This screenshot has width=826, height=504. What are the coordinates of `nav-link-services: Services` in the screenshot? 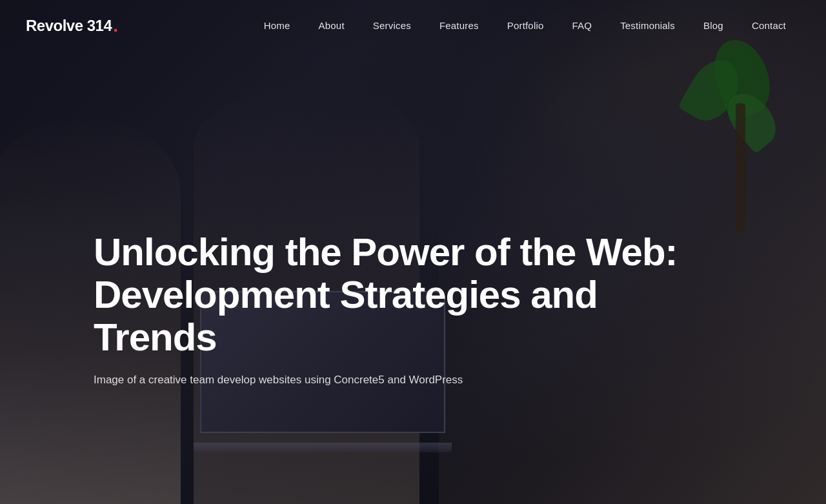 It's located at (392, 26).